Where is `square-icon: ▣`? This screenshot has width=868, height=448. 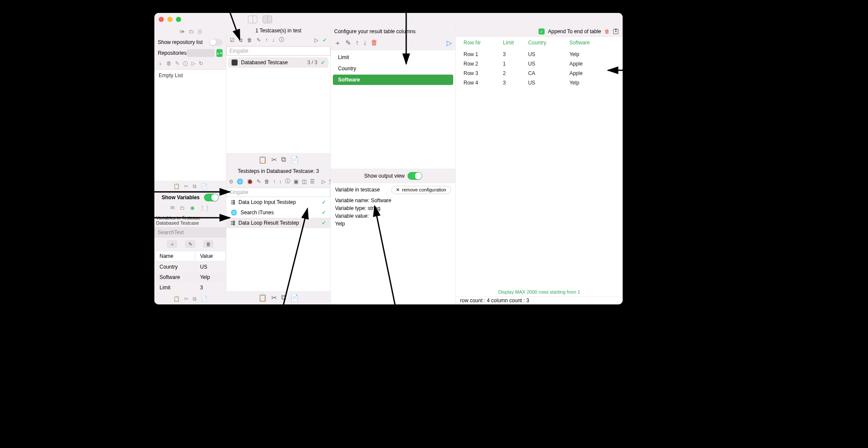 square-icon: ▣ is located at coordinates (296, 182).